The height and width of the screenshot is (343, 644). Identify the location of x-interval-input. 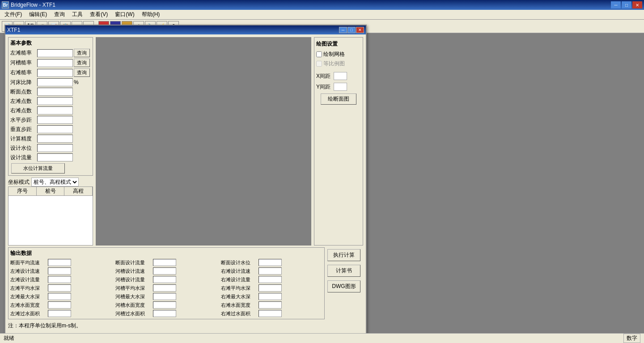
(340, 76).